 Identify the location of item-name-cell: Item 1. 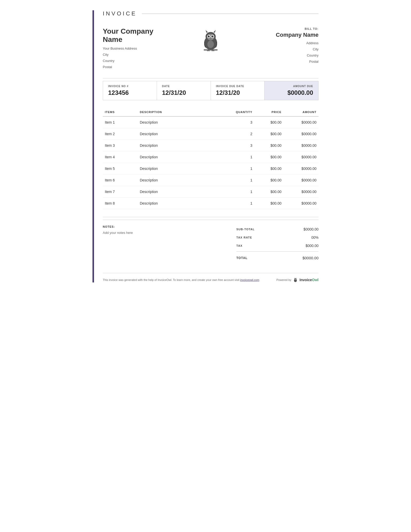
(120, 122).